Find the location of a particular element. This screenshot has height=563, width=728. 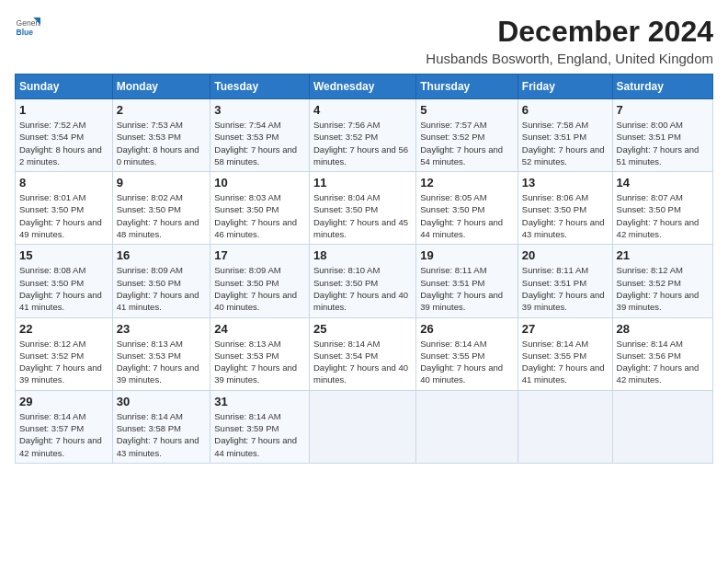

day-number: 11 is located at coordinates (362, 182).